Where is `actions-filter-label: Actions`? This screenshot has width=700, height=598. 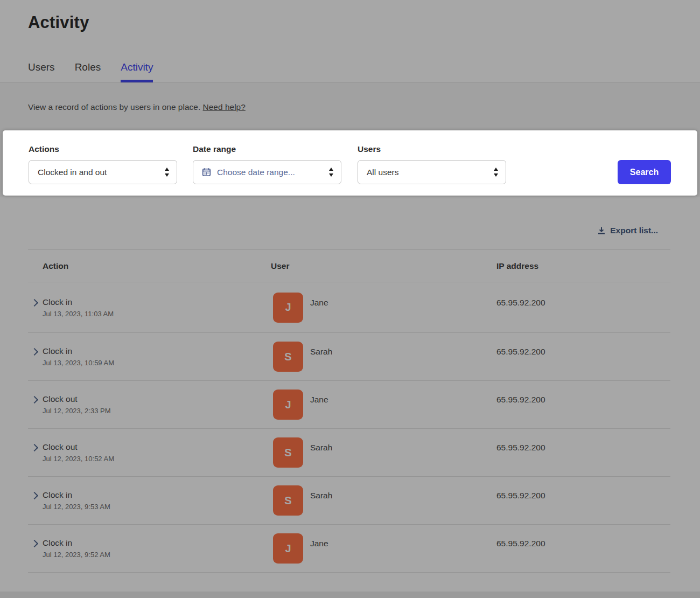 actions-filter-label: Actions is located at coordinates (44, 149).